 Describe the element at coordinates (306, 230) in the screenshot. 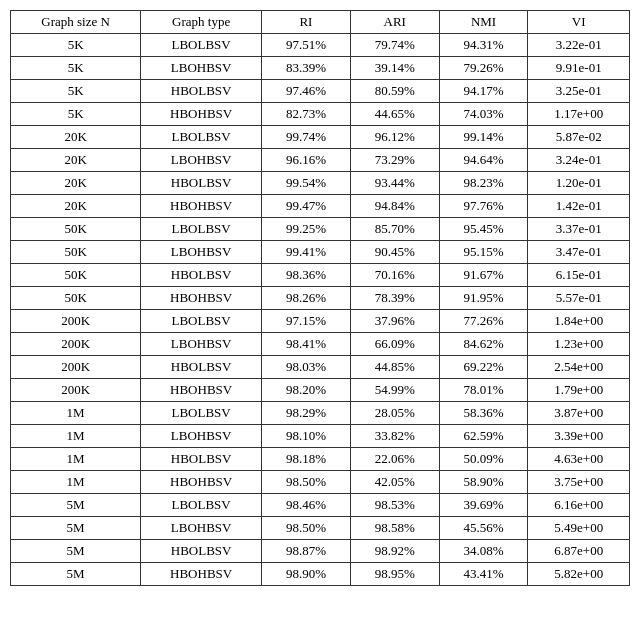

I see `table-cell: 99.25%` at that location.